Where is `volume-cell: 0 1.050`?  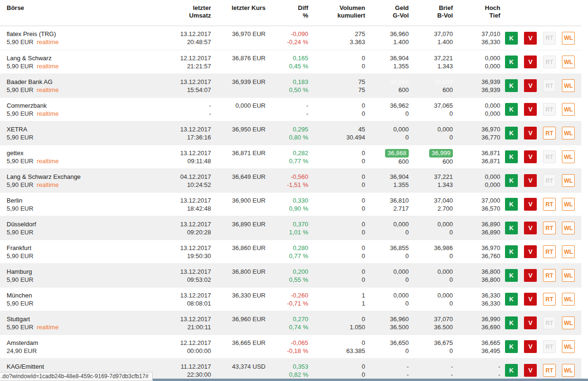
volume-cell: 0 1.050 is located at coordinates (337, 323).